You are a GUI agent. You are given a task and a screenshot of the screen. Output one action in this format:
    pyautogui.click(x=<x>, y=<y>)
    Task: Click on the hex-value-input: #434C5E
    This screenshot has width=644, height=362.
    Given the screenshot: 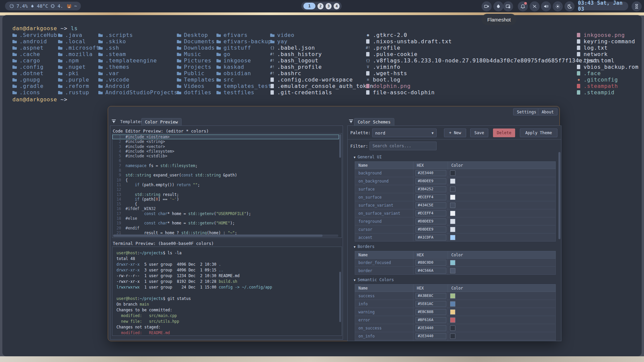 What is the action you would take?
    pyautogui.click(x=431, y=205)
    